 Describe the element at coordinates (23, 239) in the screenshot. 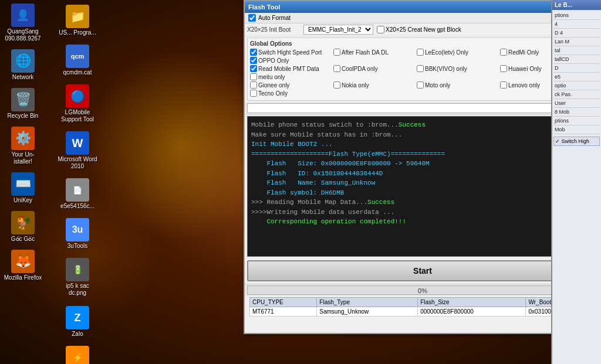

I see `icon-label: Gốc Gốc` at that location.